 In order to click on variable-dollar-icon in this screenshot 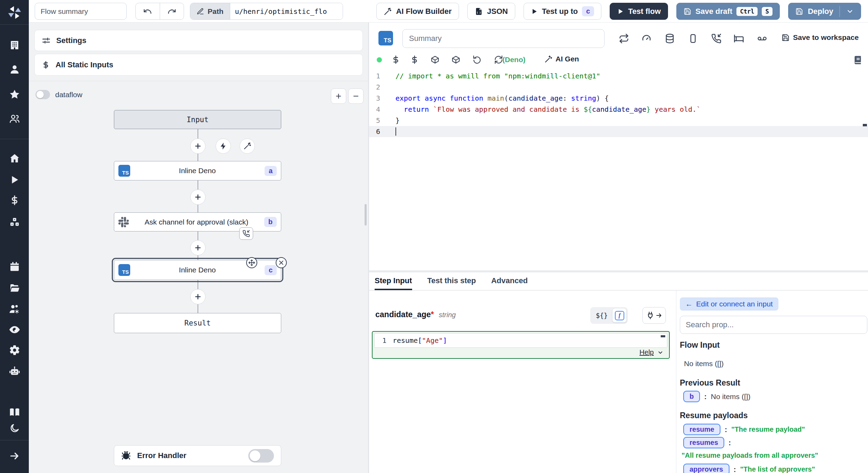, I will do `click(396, 60)`.